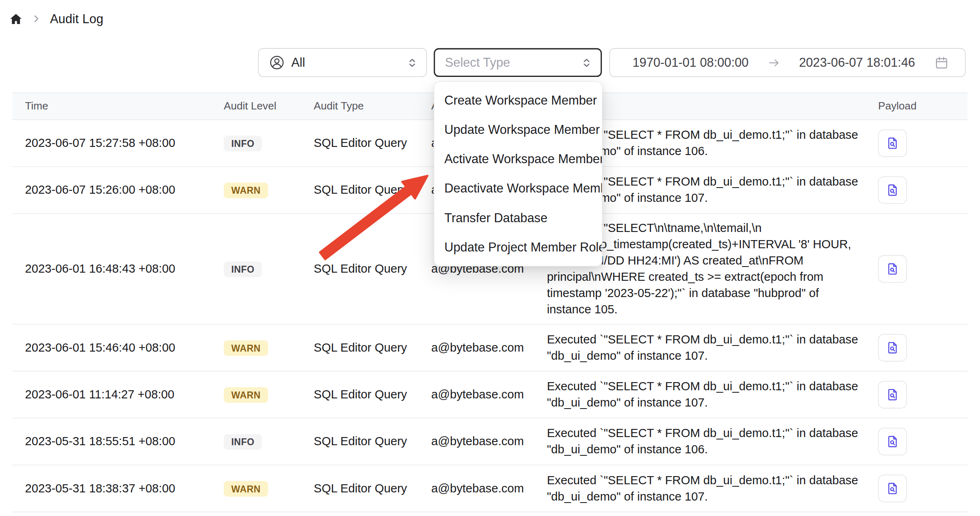 This screenshot has height=516, width=980. What do you see at coordinates (612, 63) in the screenshot?
I see `filter-bar: All Select Type 1970-01-01 08:00:00 2023…` at bounding box center [612, 63].